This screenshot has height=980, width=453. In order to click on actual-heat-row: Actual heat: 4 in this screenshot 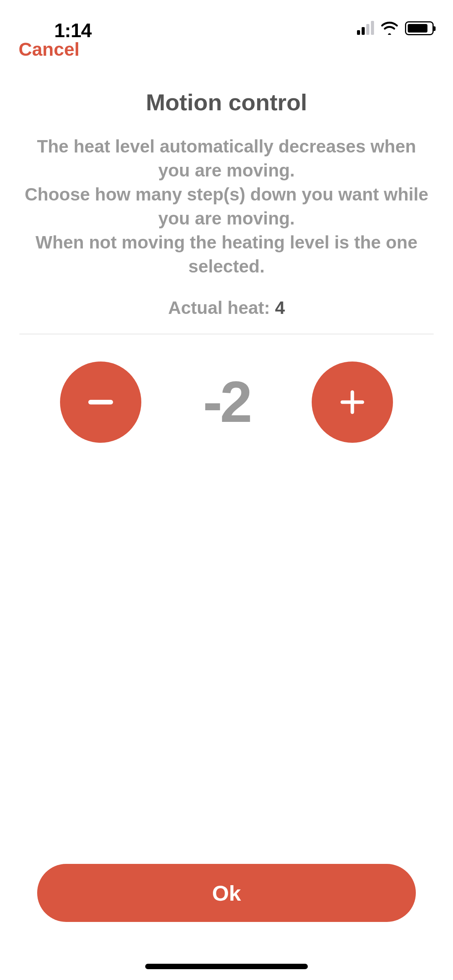, I will do `click(226, 308)`.